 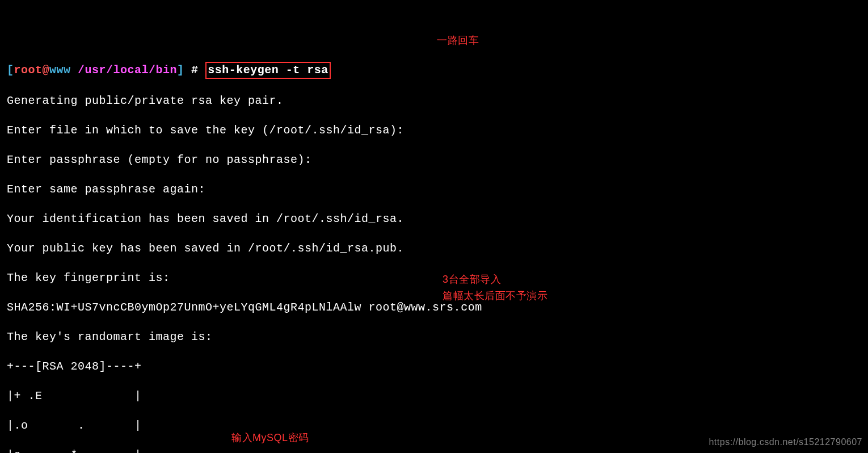 What do you see at coordinates (434, 426) in the screenshot?
I see `randomart-line: |.o . |` at bounding box center [434, 426].